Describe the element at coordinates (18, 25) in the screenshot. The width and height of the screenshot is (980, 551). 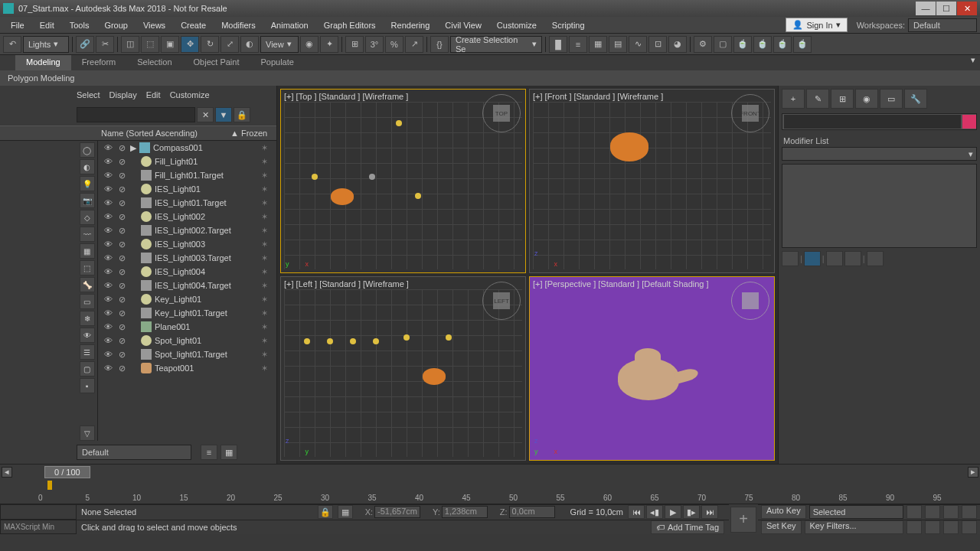
I see `menu-file: File` at that location.